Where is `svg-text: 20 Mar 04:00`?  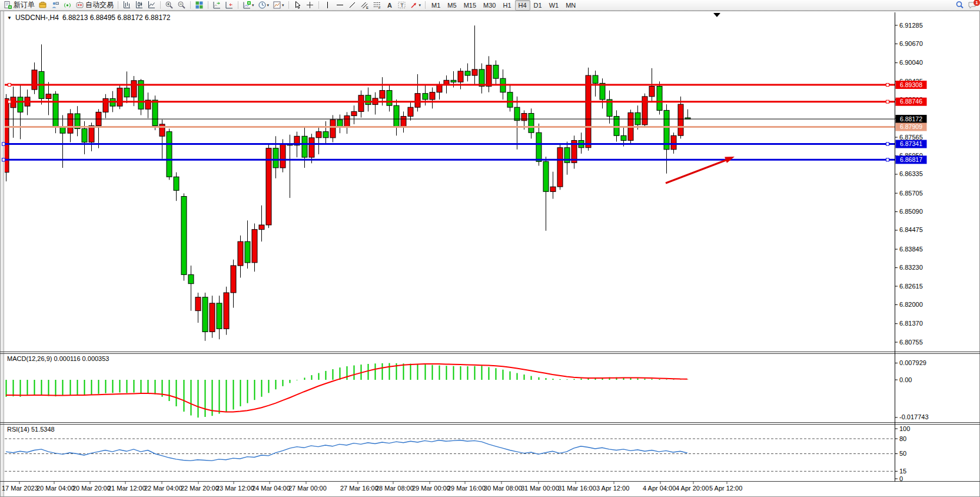 svg-text: 20 Mar 04:00 is located at coordinates (55, 488).